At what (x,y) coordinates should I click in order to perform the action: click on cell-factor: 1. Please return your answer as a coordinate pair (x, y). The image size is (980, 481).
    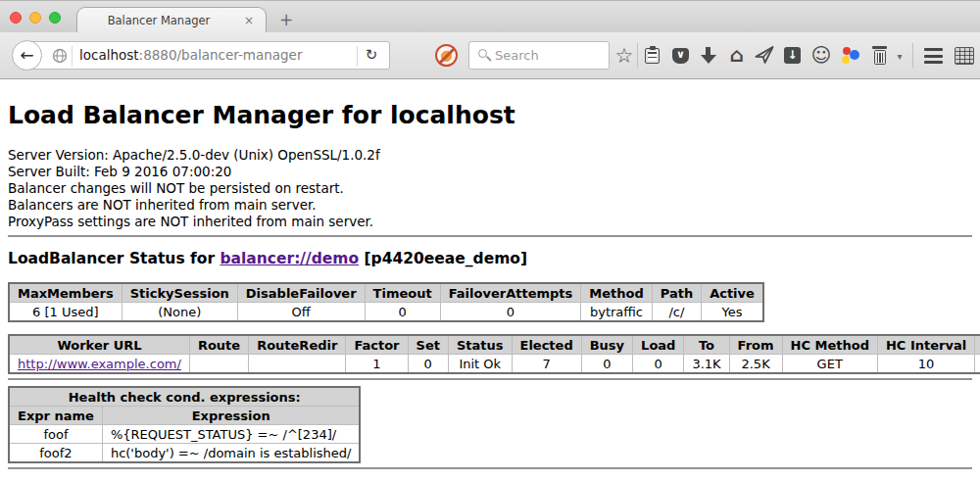
    Looking at the image, I should click on (376, 364).